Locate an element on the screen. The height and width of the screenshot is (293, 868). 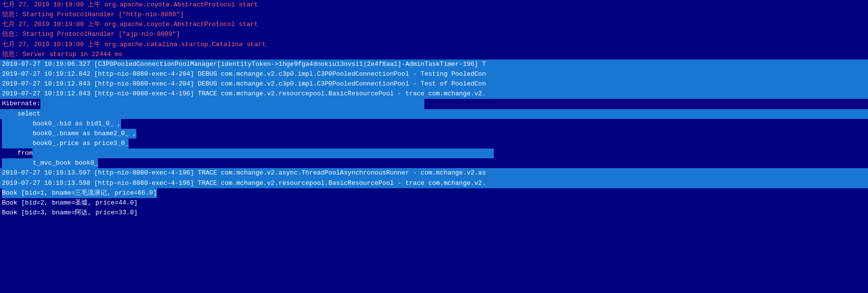
log-text-selected: book0_.price as price3_0_ is located at coordinates (65, 144).